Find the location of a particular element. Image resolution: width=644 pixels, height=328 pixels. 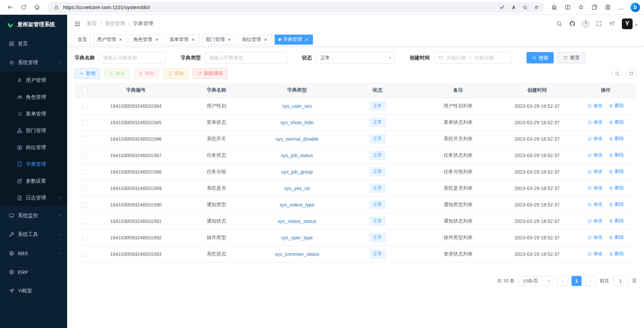

zoom-out-icon is located at coordinates (525, 7).